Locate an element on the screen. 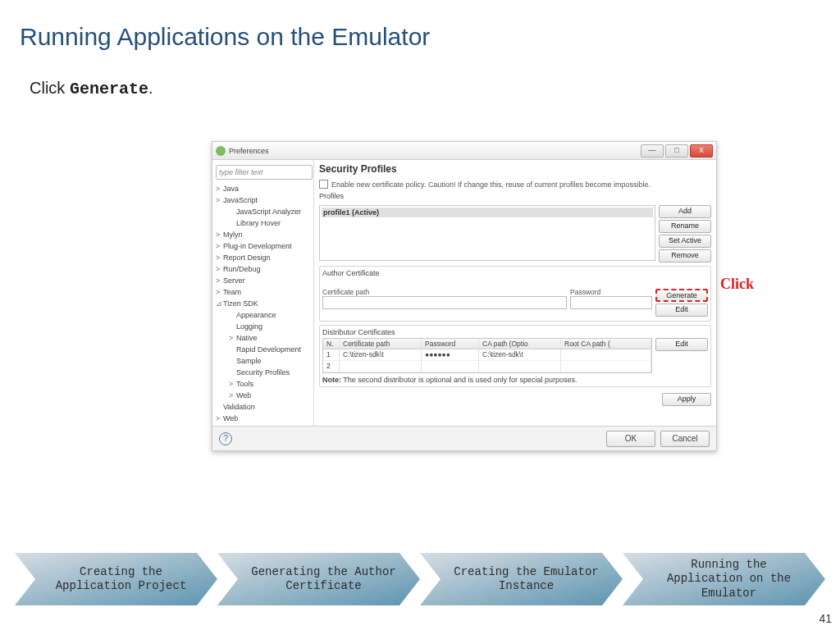  dist-col-n: N. is located at coordinates (331, 344).